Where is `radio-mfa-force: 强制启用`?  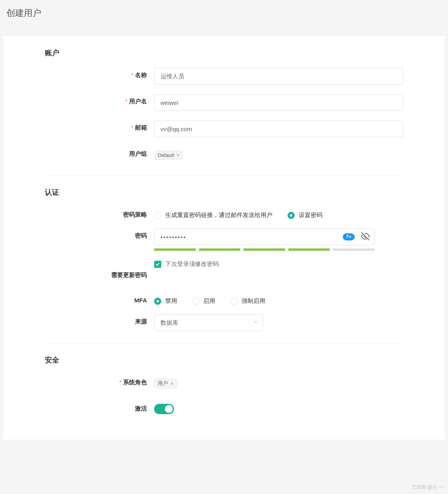
radio-mfa-force: 强制启用 is located at coordinates (248, 301).